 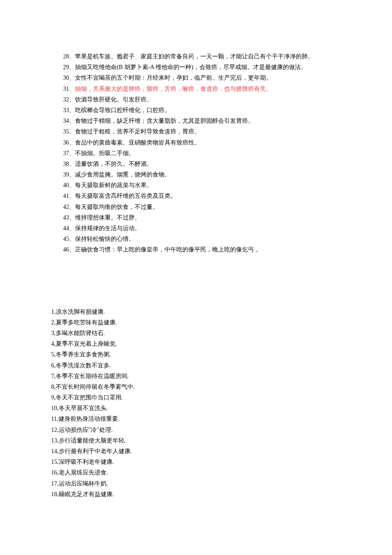 I want to click on list-item: 32、饮酒导致肝硬化。引发肝癌。, so click(x=196, y=100).